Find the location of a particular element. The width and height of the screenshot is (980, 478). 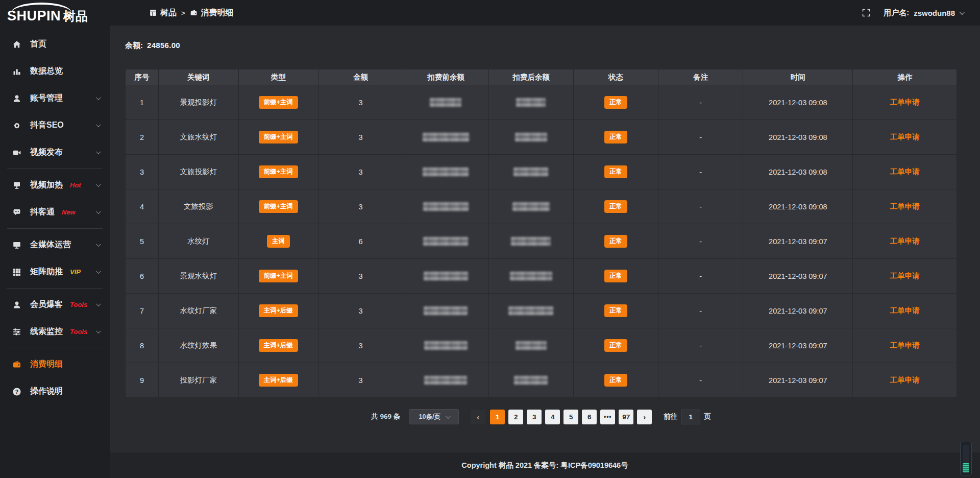

grid-icon is located at coordinates (17, 272).